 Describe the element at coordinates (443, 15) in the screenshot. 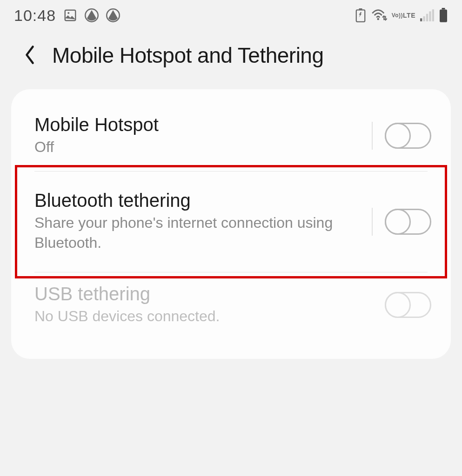

I see `battery-icon` at that location.